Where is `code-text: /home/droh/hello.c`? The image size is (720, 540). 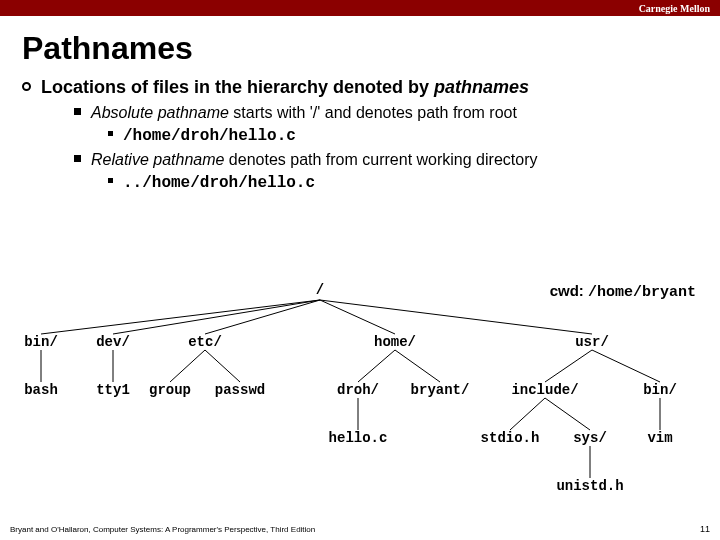
code-text: /home/droh/hello.c is located at coordinates (210, 136).